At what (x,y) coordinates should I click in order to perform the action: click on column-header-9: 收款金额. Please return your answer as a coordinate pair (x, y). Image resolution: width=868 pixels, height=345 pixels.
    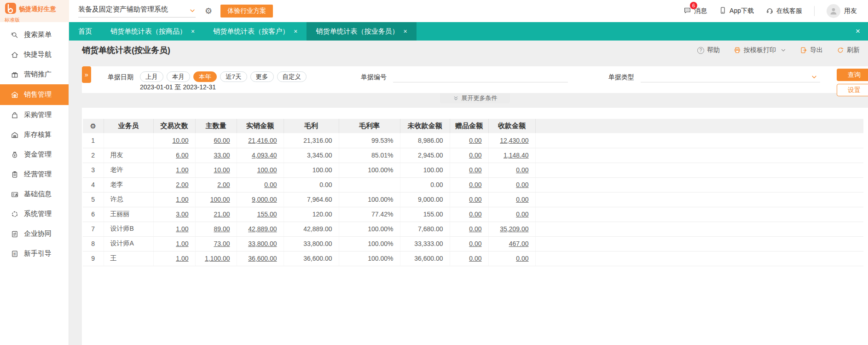
    Looking at the image, I should click on (512, 126).